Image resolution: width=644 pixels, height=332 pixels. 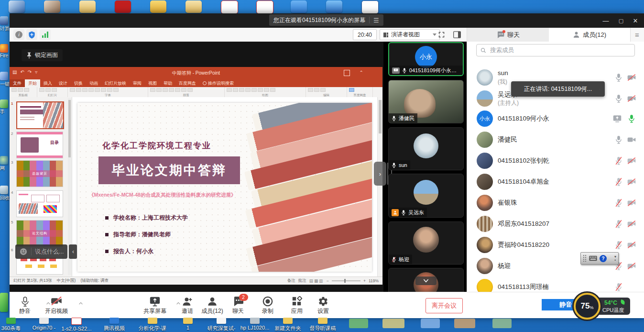 What do you see at coordinates (556, 140) in the screenshot?
I see `member-row: 潘健民` at bounding box center [556, 140].